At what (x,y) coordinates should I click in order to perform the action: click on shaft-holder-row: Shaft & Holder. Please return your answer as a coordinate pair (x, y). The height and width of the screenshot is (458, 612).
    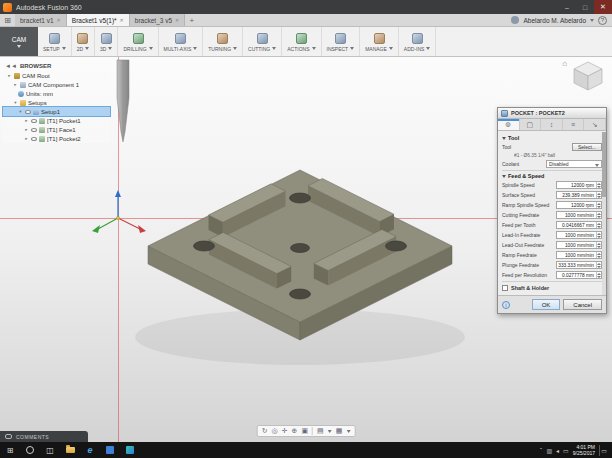
    Looking at the image, I should click on (552, 288).